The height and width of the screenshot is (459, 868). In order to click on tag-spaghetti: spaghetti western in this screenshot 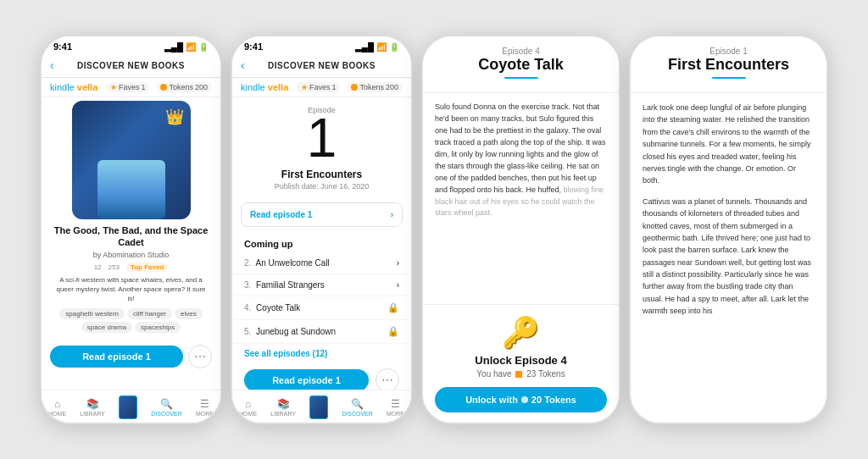, I will do `click(92, 313)`.